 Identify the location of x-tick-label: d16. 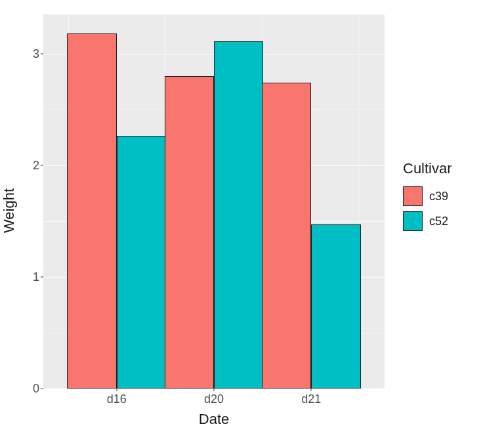
(117, 398).